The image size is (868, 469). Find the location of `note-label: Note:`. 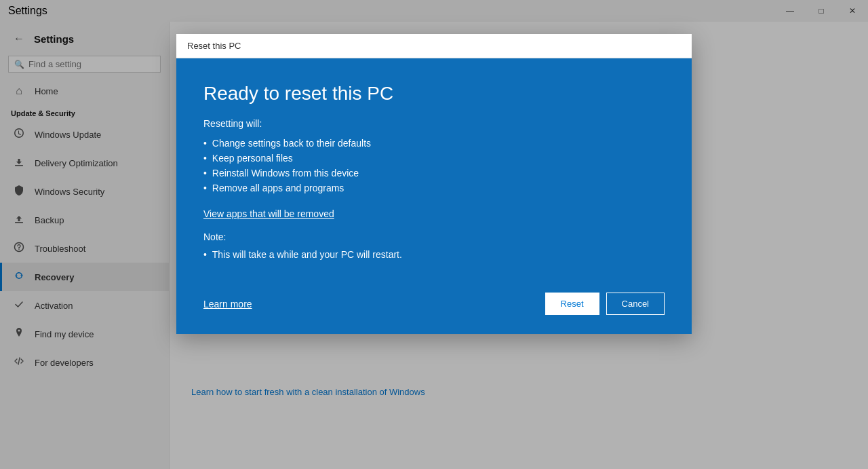

note-label: Note: is located at coordinates (434, 237).